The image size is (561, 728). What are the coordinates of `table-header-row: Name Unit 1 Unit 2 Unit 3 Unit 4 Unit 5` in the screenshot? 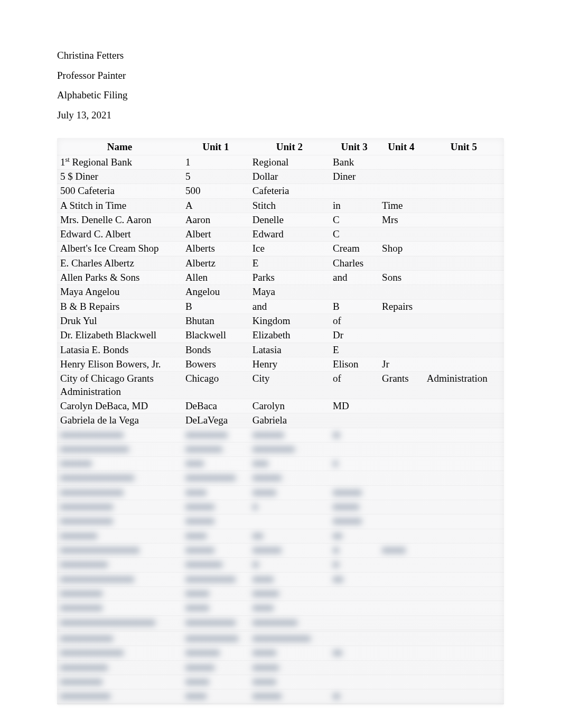 It's located at (280, 147).